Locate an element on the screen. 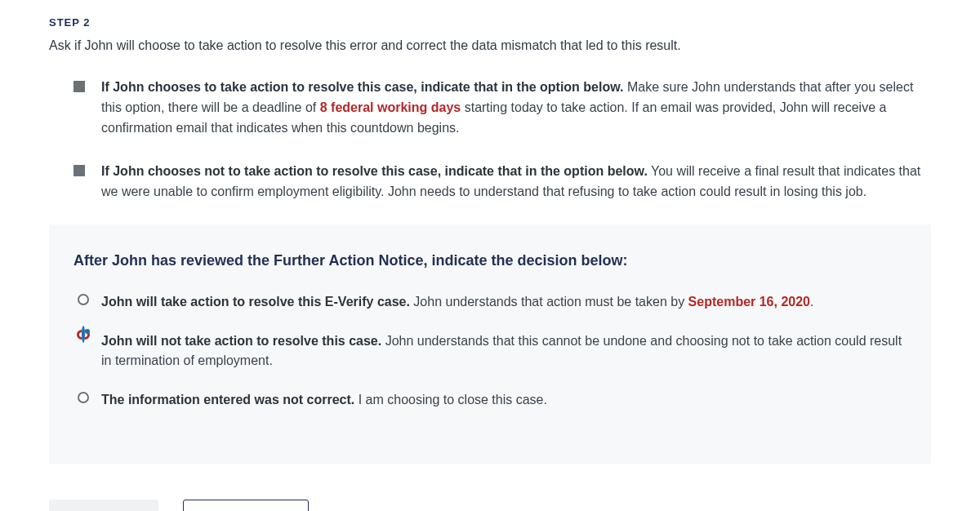 Image resolution: width=980 pixels, height=511 pixels. step-label: STEP 2 is located at coordinates (490, 23).